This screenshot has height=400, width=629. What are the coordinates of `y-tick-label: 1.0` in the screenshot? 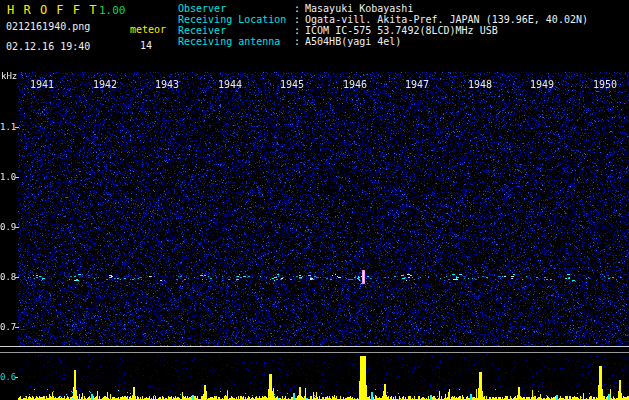 It's located at (8, 177).